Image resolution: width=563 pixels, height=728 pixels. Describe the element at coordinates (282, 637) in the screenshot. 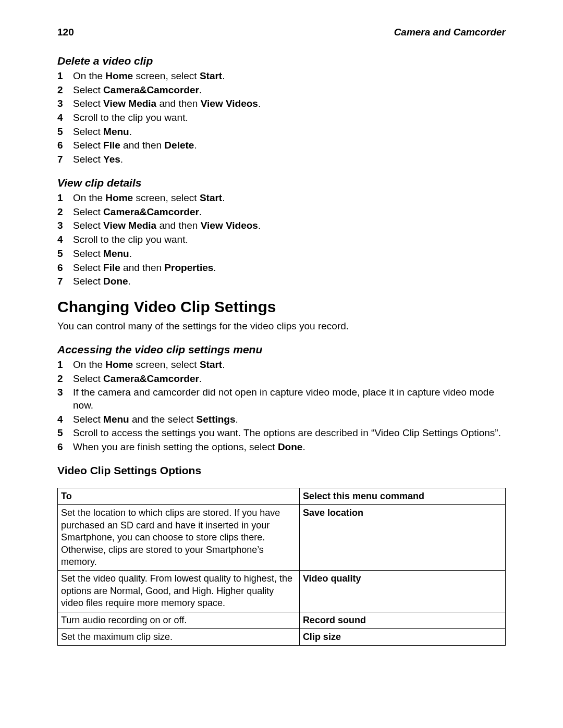

I see `table-row: Set the maximum clip size.Clip size` at that location.